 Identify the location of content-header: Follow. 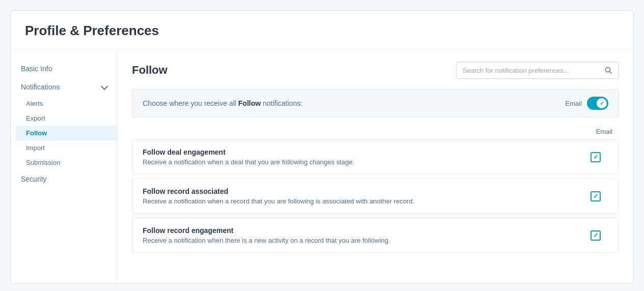
(375, 70).